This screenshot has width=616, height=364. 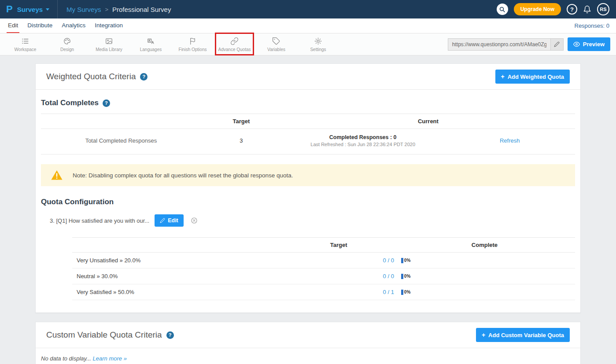 What do you see at coordinates (13, 26) in the screenshot?
I see `tab-edit: Edit` at bounding box center [13, 26].